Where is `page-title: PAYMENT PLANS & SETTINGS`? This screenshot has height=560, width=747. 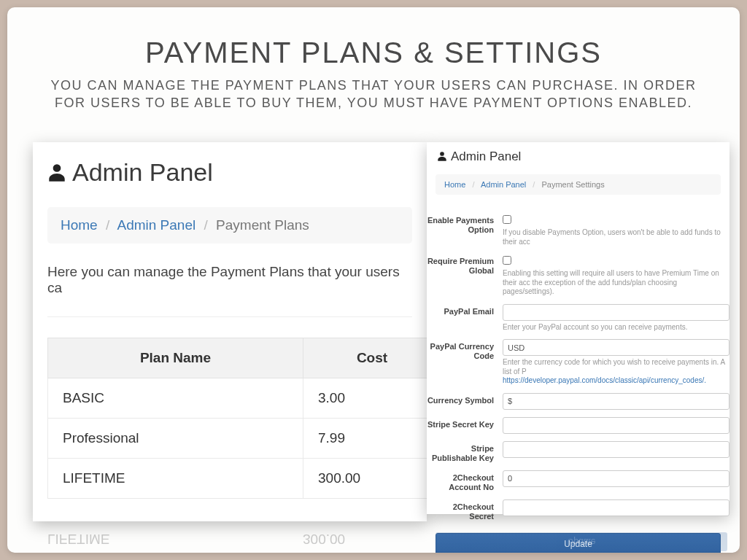 page-title: PAYMENT PLANS & SETTINGS is located at coordinates (374, 52).